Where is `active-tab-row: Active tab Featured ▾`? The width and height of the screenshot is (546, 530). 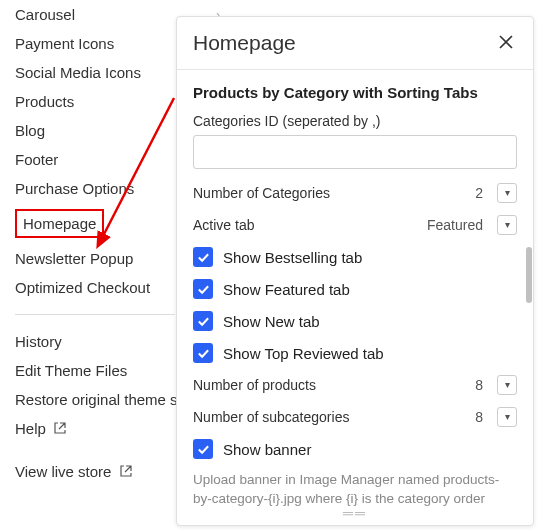
active-tab-row: Active tab Featured ▾ is located at coordinates (355, 225).